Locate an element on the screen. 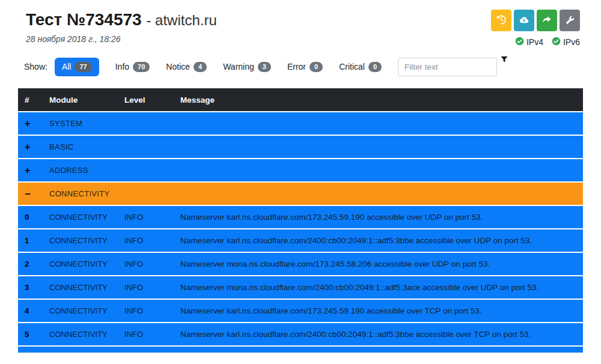 This screenshot has width=601, height=364. table-row-clipped is located at coordinates (300, 349).